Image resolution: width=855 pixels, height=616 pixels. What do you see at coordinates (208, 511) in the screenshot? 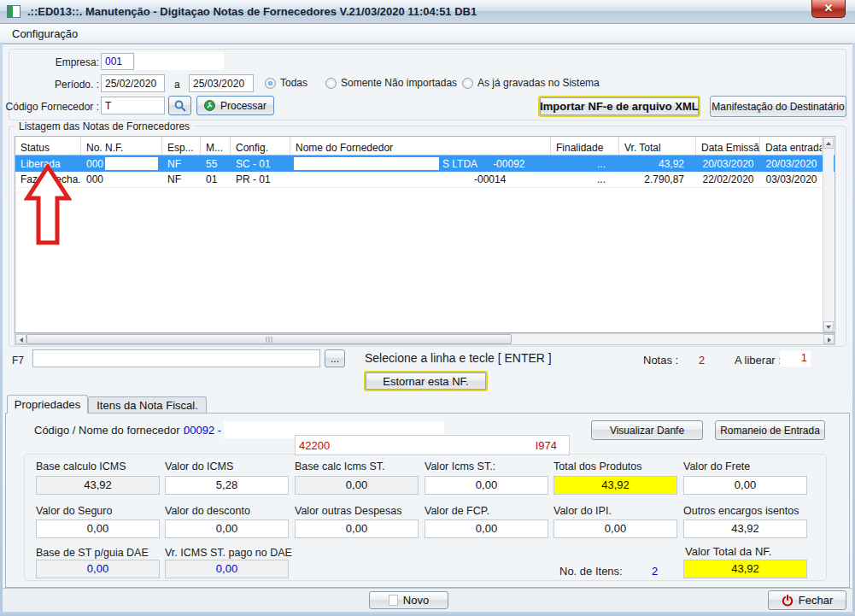
I see `field-label: Valor do desconto` at bounding box center [208, 511].